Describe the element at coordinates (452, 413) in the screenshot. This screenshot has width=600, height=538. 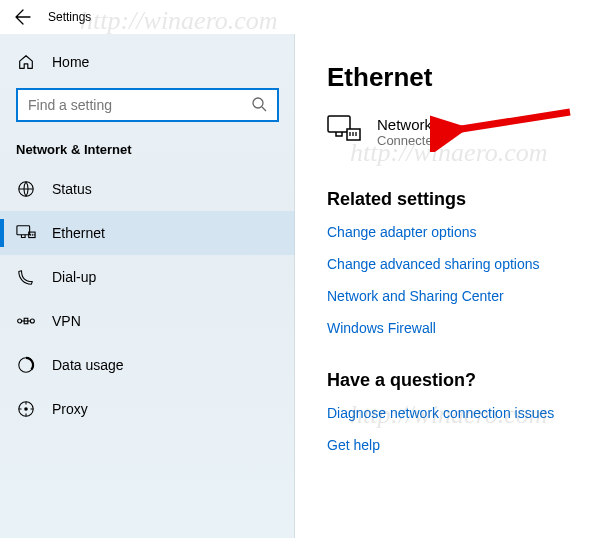
I see `link-diagnose: Diagnose network connection issues` at that location.